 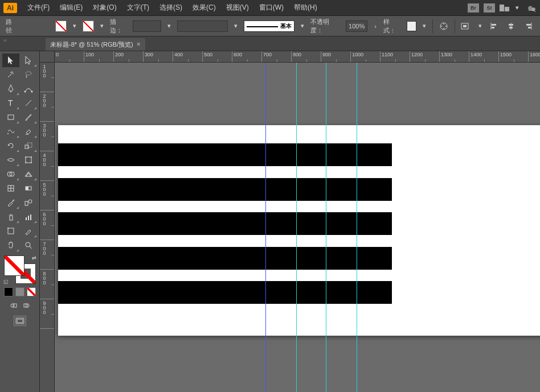 What do you see at coordinates (11, 146) in the screenshot?
I see `rotate-tool` at bounding box center [11, 146].